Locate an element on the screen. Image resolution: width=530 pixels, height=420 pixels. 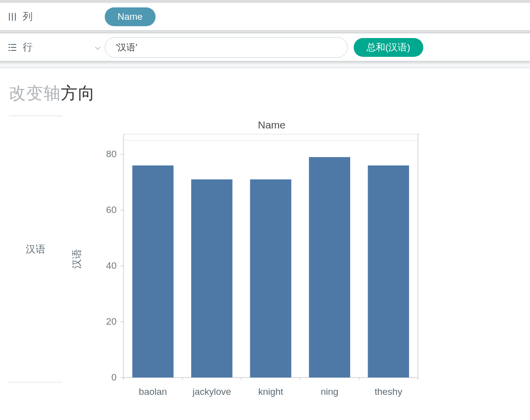
svg-text: 0 is located at coordinates (114, 378).